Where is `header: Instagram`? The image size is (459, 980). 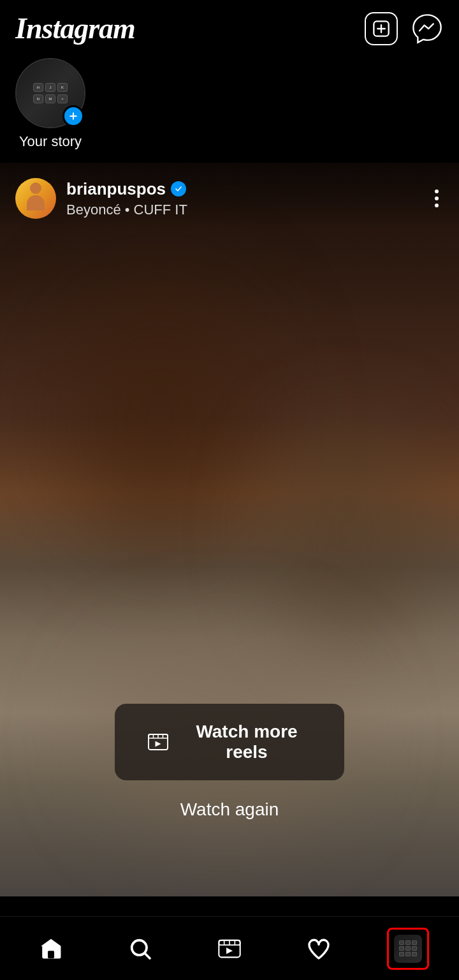
header: Instagram is located at coordinates (229, 26).